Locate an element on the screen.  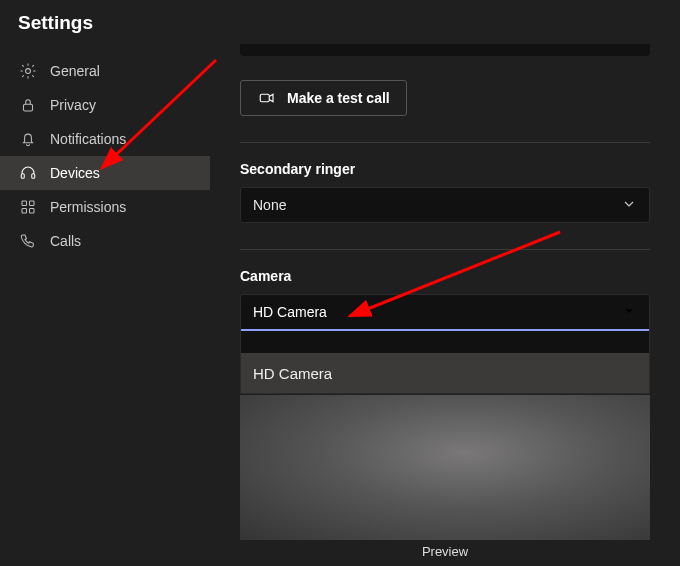
gear-icon is located at coordinates (28, 71).